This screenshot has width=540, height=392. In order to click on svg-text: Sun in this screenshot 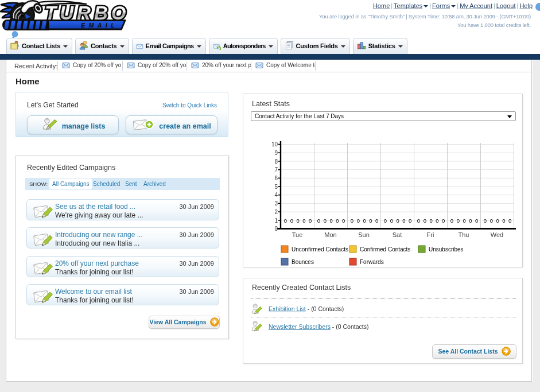, I will do `click(364, 235)`.